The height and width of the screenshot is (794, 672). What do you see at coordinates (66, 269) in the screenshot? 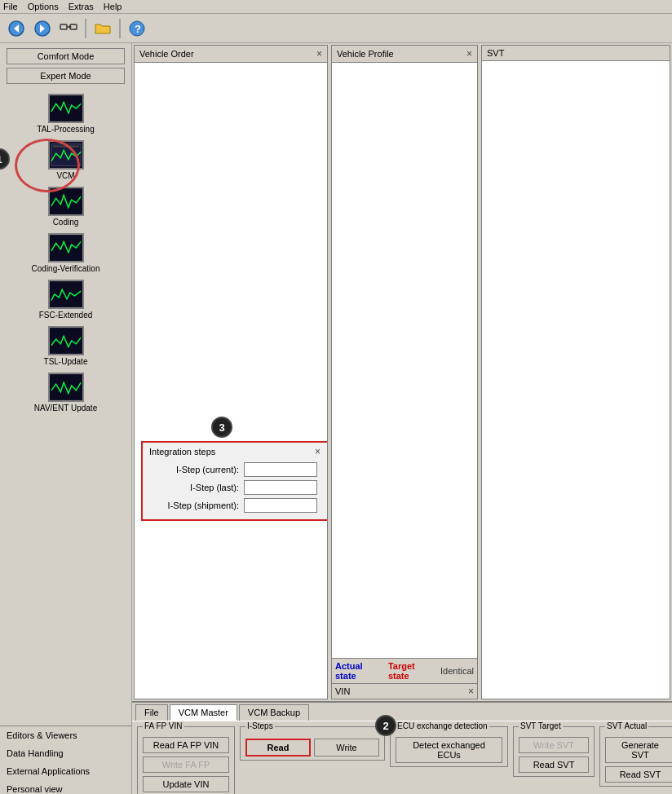
I see `coding-verification-label: Coding-Verification` at bounding box center [66, 269].